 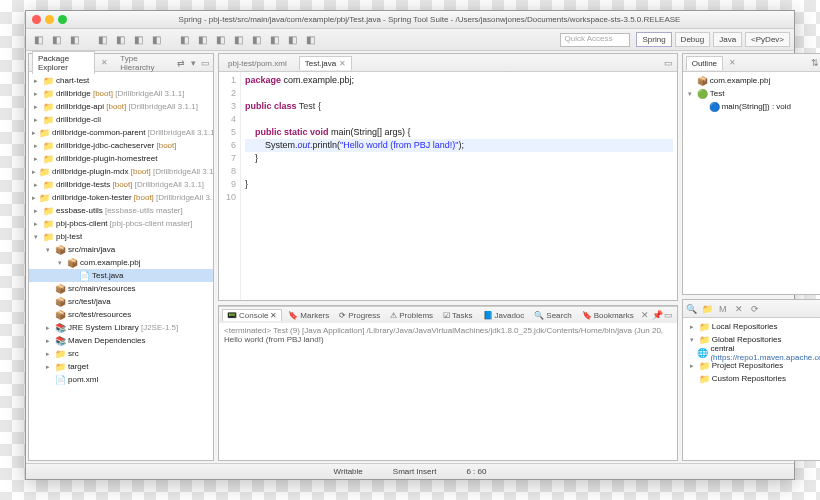 I want to click on package-explorer-tabs: Package Explorer ✕ Type Hierarchy ⇄ ▾ ▭, so click(x=121, y=63).